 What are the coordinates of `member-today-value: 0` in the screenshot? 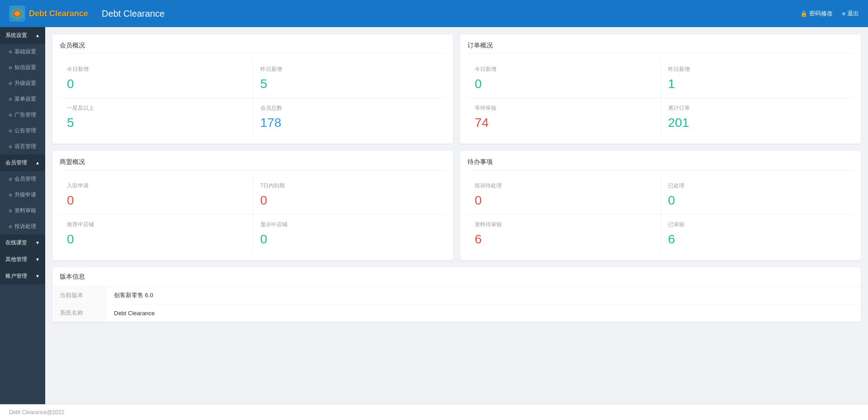 It's located at (156, 84).